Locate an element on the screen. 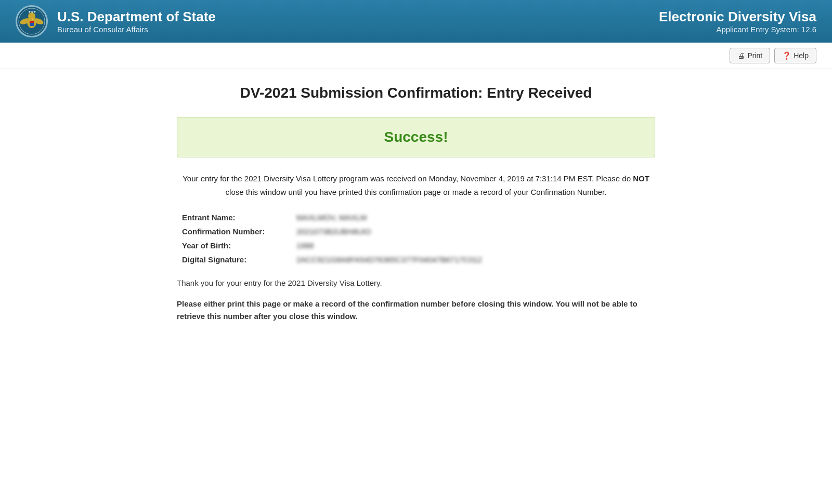 The image size is (832, 504). entrant-name-row: Entrant Name: MAXLMOV, MAXLM is located at coordinates (419, 217).